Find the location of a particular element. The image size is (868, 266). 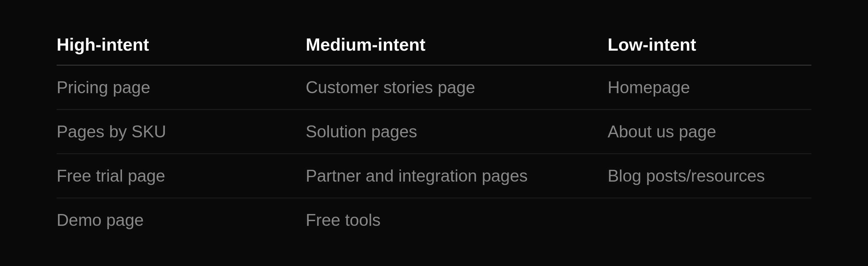

cell-high-1: Pages by SKU is located at coordinates (181, 132).